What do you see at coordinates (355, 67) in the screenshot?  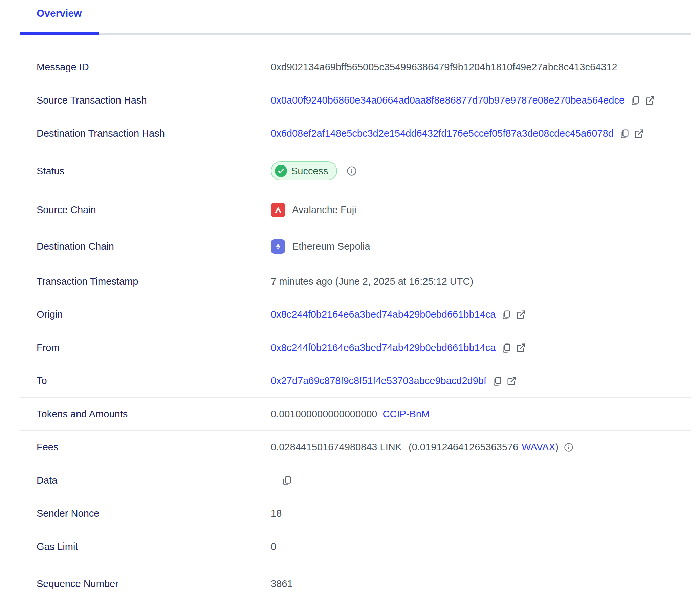 I see `row-message-id: Message ID 0xd902134a69bff565005c3549963…` at bounding box center [355, 67].